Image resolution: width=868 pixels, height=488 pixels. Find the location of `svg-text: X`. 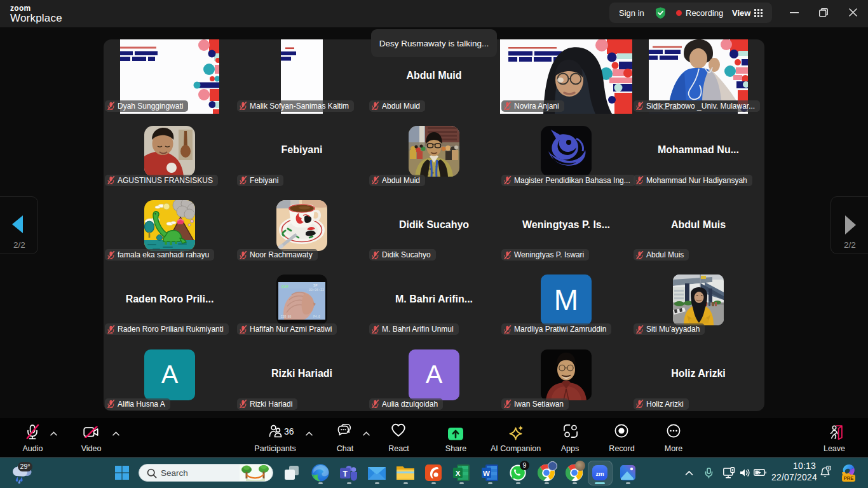

svg-text: X is located at coordinates (458, 473).